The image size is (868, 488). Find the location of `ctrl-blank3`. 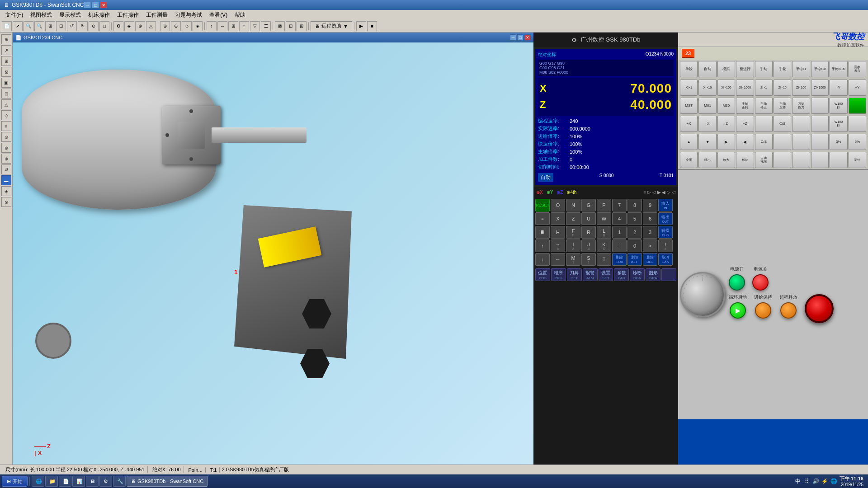

ctrl-blank3 is located at coordinates (801, 124).